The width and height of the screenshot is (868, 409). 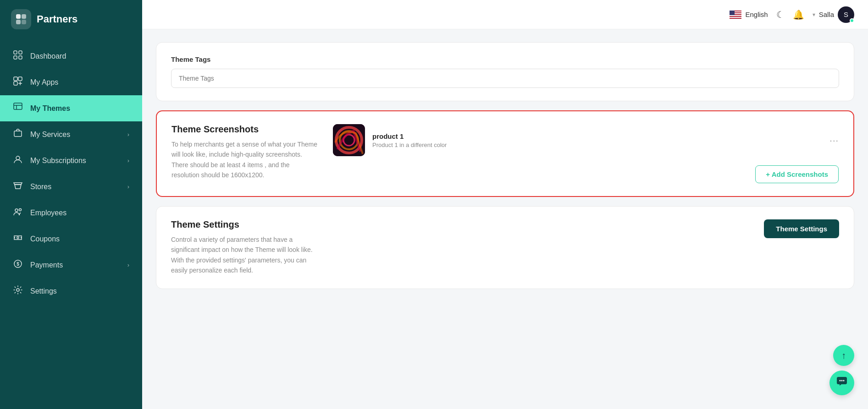 I want to click on header: English ☾ 🔔 ▾ Salla S, so click(x=505, y=15).